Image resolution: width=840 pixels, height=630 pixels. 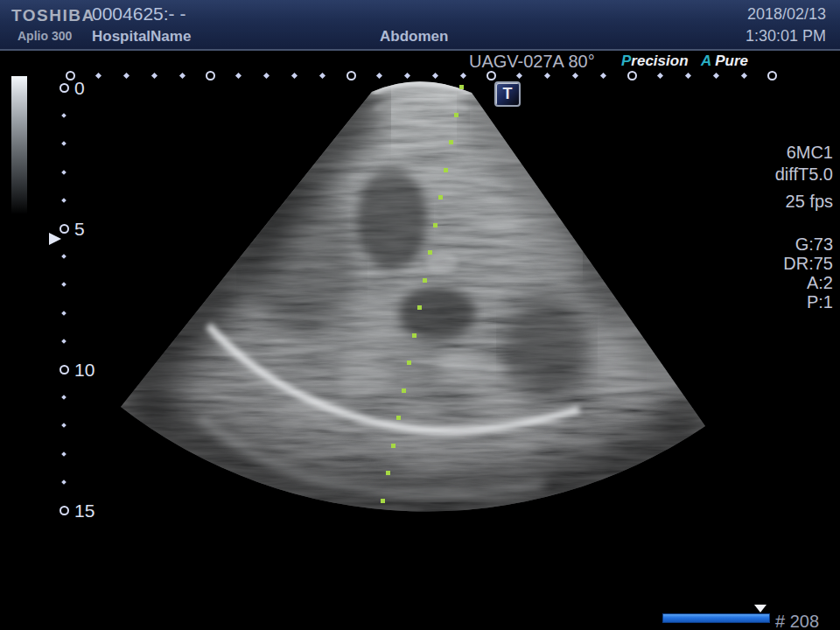 I want to click on precision-initial: P, so click(x=626, y=61).